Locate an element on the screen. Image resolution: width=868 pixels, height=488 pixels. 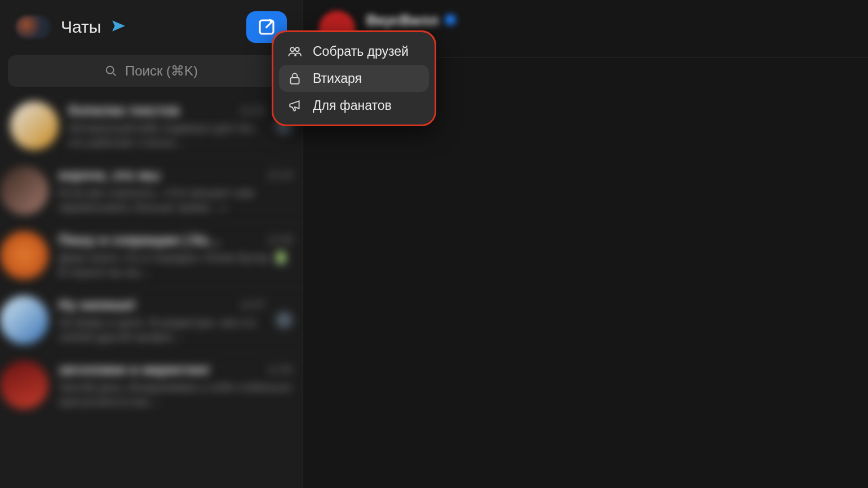
chat-title: Пишу и сокращаю | Ка… is located at coordinates (140, 240).